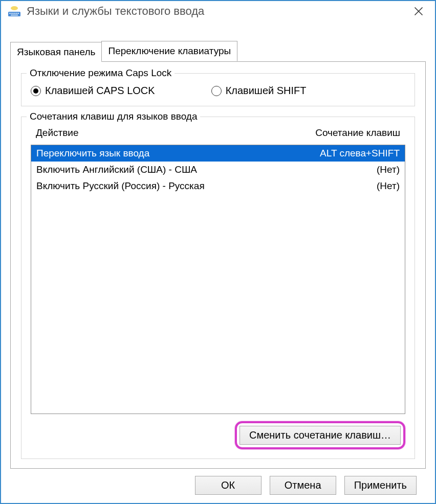  Describe the element at coordinates (303, 485) in the screenshot. I see `button-label: Отмена` at that location.